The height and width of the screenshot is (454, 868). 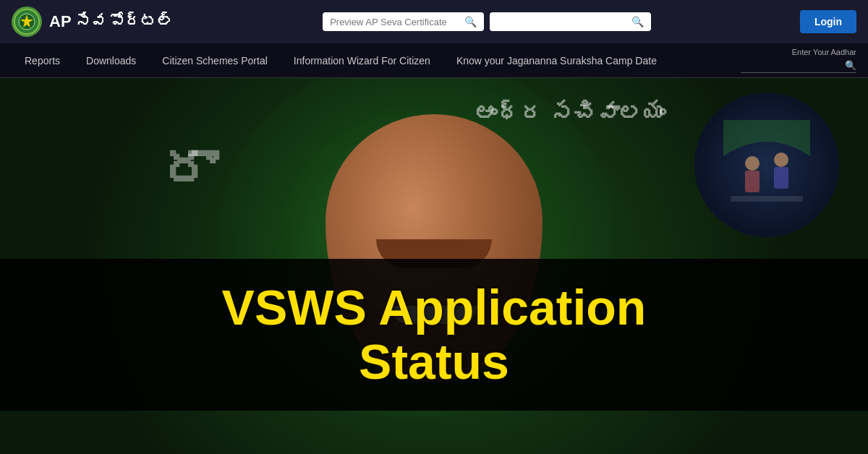 I want to click on aadhar-search-row: 🔍, so click(x=799, y=65).